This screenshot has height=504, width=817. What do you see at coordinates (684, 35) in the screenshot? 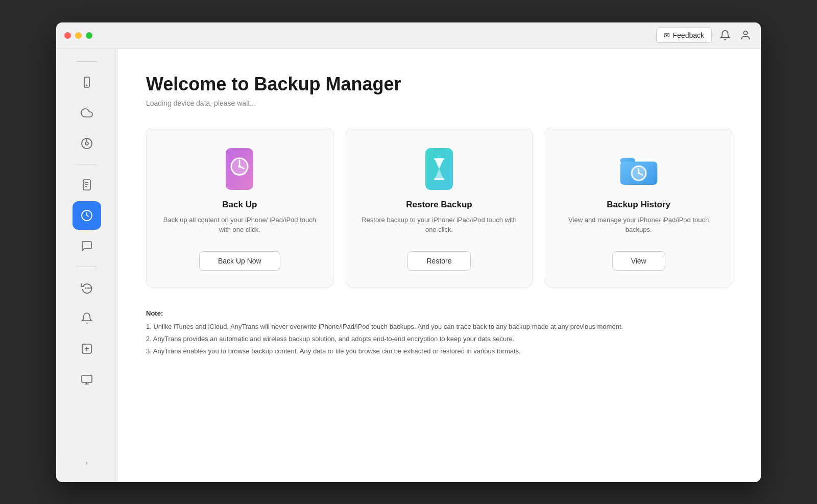
I see `feedback-button: ✉ Feedback` at bounding box center [684, 35].